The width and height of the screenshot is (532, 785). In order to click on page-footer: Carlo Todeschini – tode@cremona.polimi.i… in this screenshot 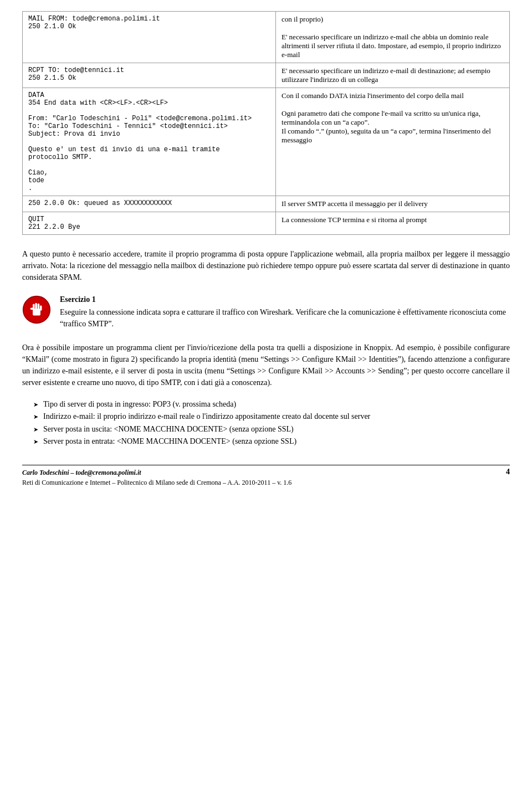, I will do `click(266, 476)`.